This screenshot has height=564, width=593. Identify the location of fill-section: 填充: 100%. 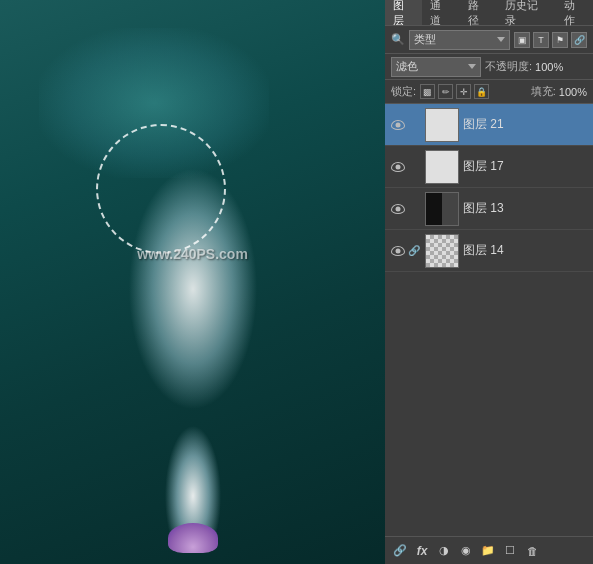
(559, 92).